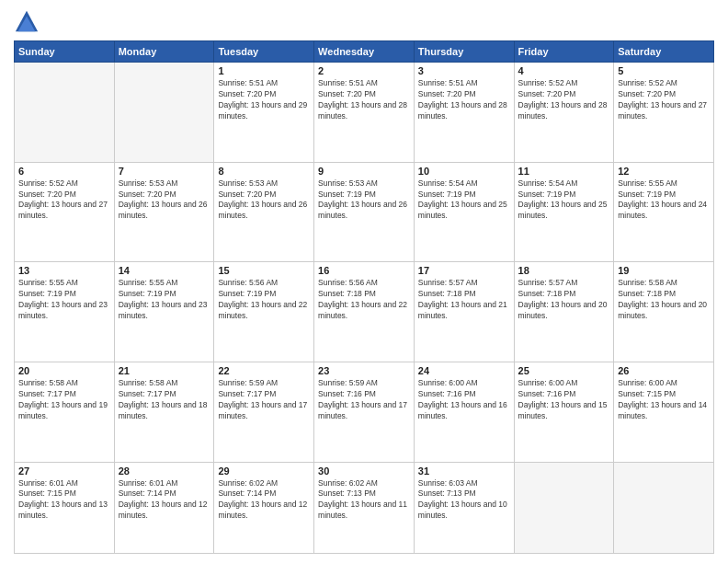 This screenshot has width=728, height=563. Describe the element at coordinates (64, 508) in the screenshot. I see `calendar-cell: 27Sunrise: 6:01 AMSunset: 7:15 PMDayligh…` at that location.